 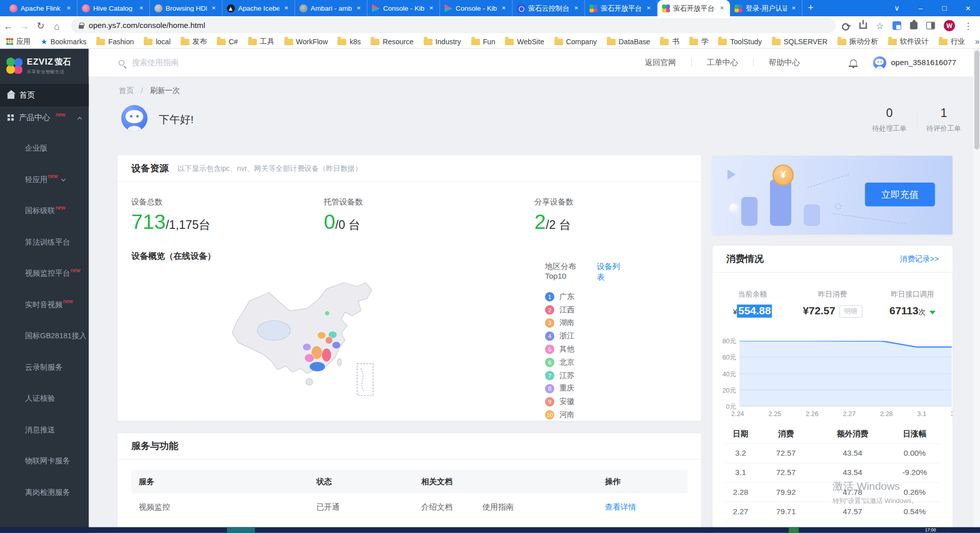 I want to click on sidebar-item: 首页, so click(x=45, y=95).